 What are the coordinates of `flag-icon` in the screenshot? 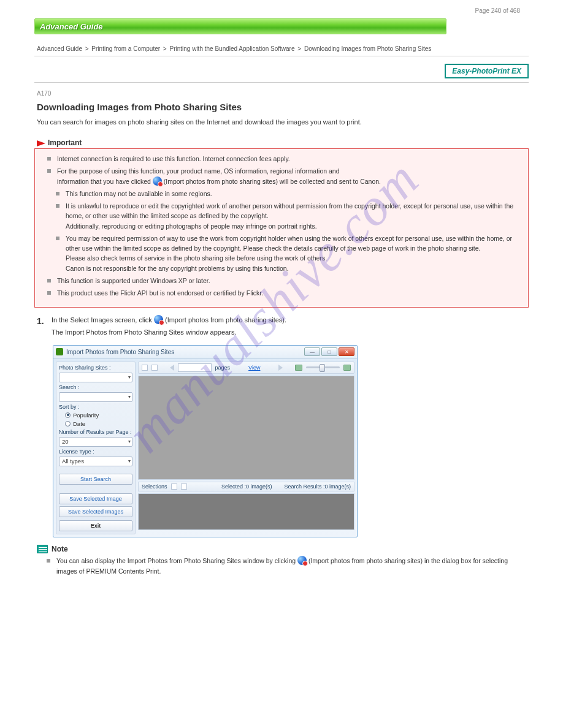 It's located at (41, 143).